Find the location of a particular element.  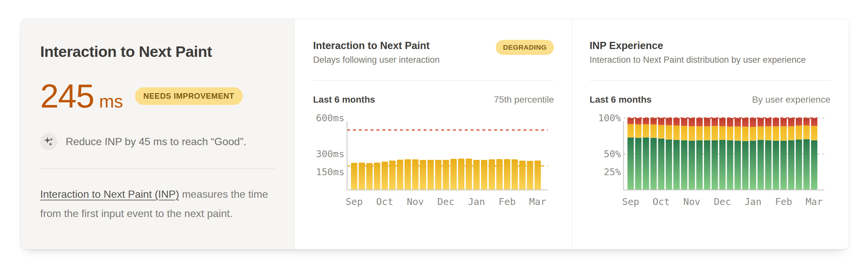

experience-subtitle: Interaction to Next Paint distribution b… is located at coordinates (698, 60).